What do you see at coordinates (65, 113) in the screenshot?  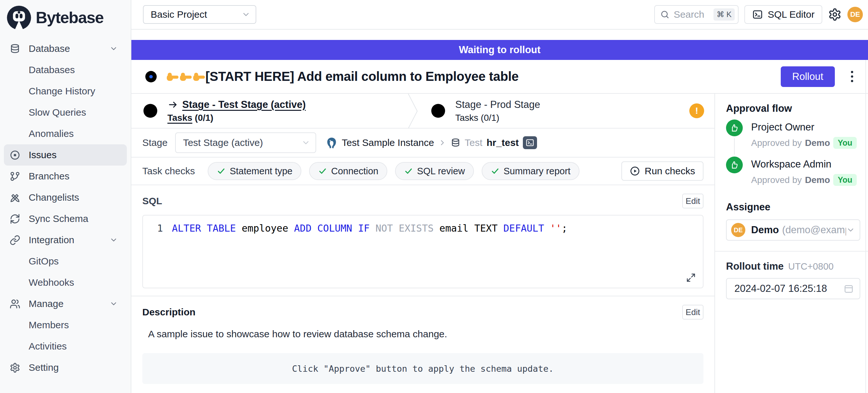 I see `sidebar-item-slow-queries: Slow Queries` at bounding box center [65, 113].